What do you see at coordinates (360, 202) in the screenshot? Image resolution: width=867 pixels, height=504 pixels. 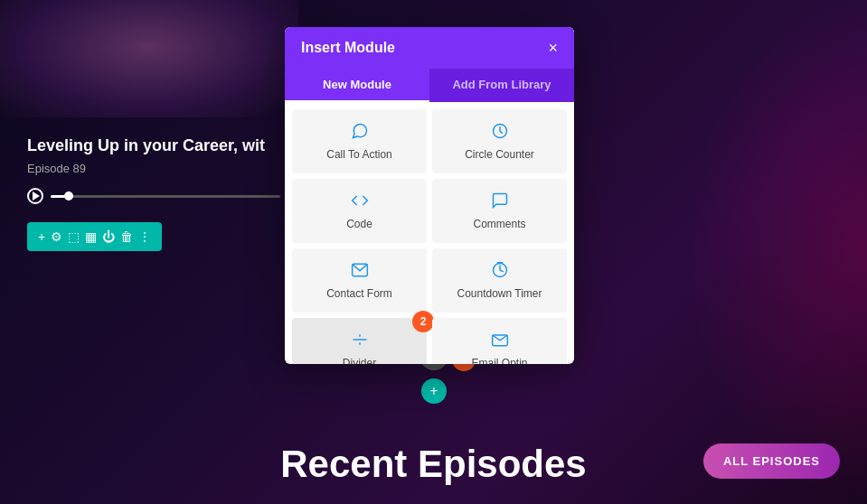 I see `code-icon` at bounding box center [360, 202].